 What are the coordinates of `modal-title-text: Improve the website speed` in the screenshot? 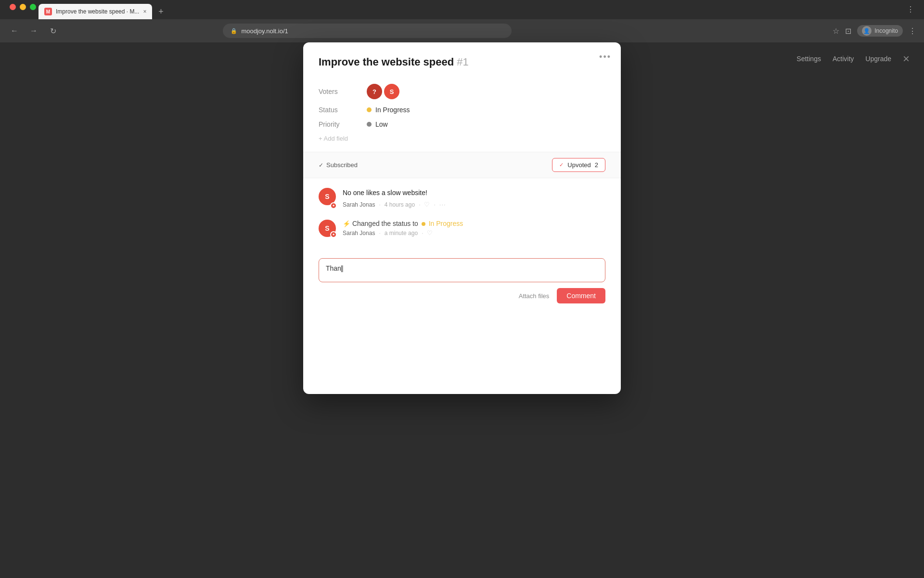 It's located at (386, 62).